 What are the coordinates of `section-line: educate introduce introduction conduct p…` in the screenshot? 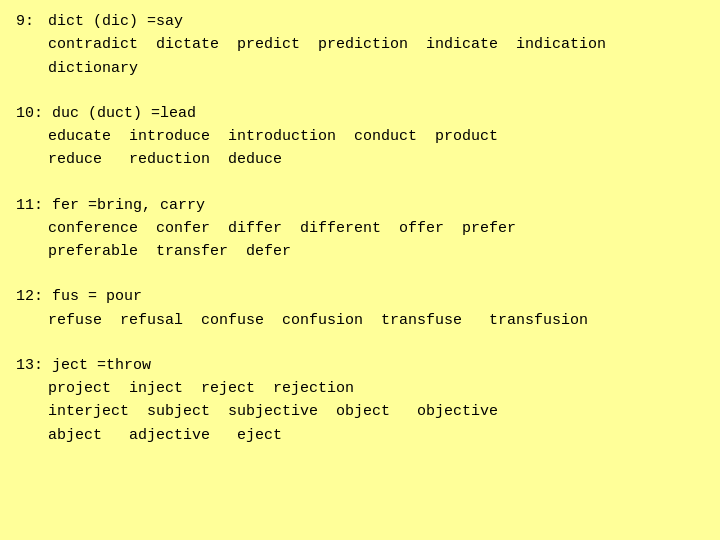 It's located at (376, 136).